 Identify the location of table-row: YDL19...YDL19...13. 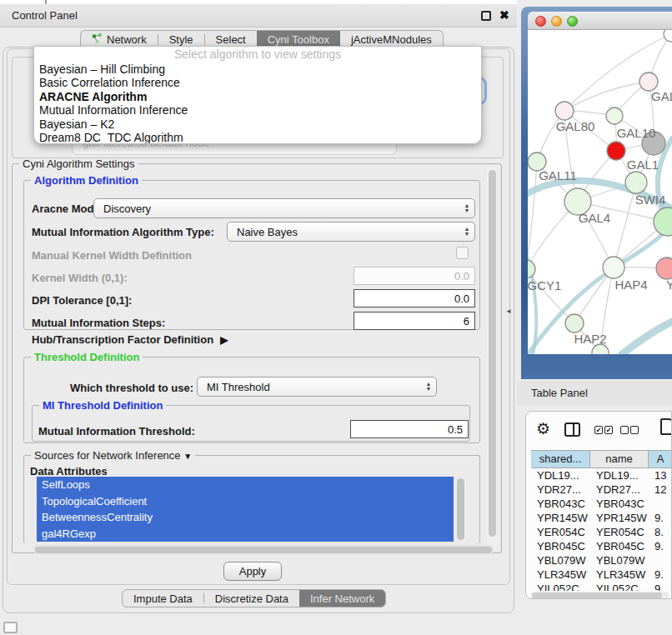
(602, 477).